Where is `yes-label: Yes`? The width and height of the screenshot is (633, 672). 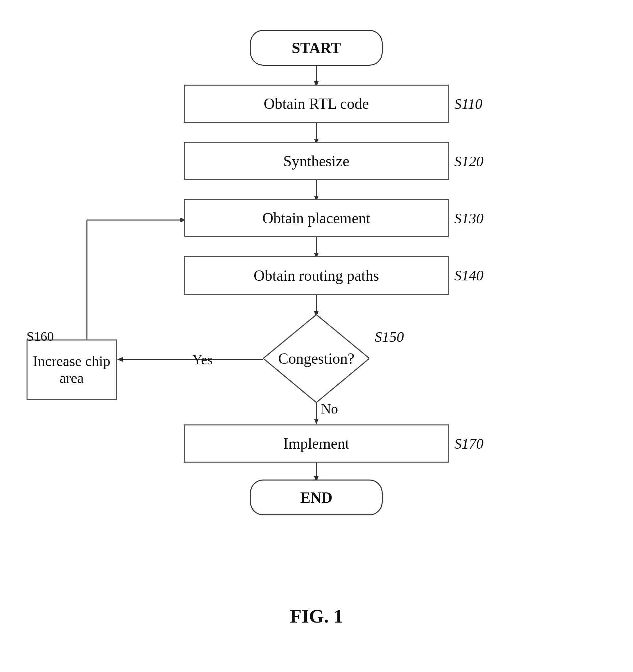 yes-label: Yes is located at coordinates (202, 360).